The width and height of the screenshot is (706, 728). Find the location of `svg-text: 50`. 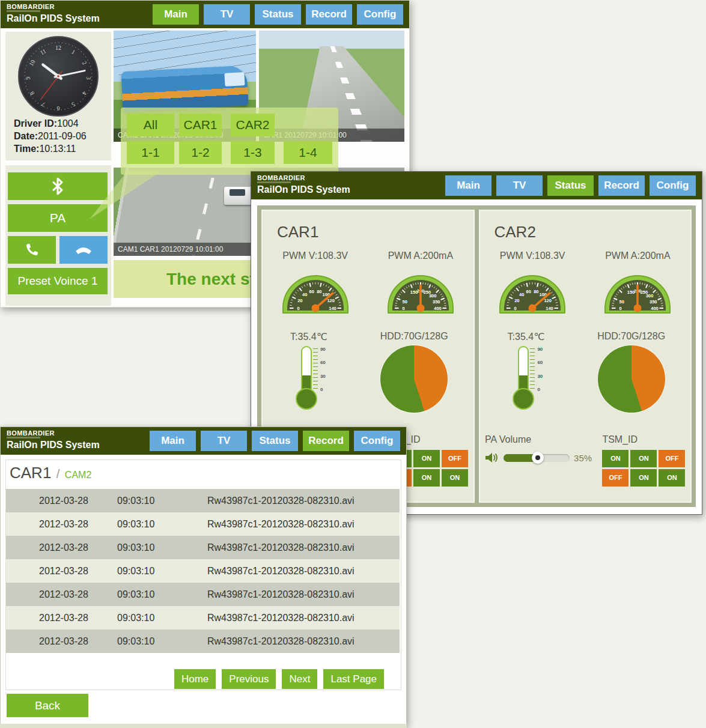

svg-text: 50 is located at coordinates (404, 302).